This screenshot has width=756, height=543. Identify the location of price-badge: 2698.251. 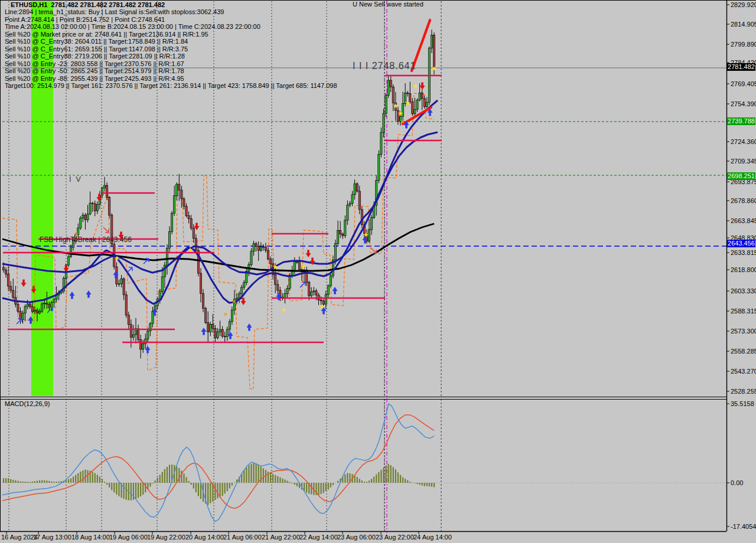
(741, 176).